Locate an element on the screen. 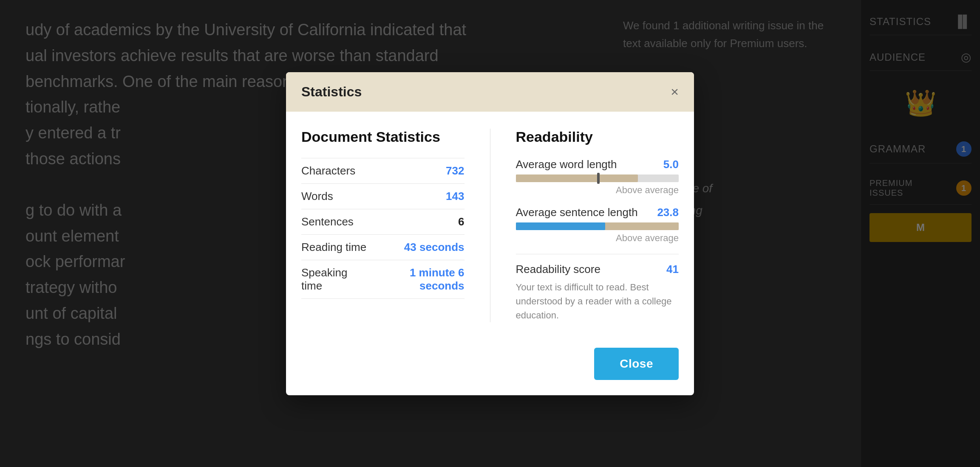 The height and width of the screenshot is (467, 980). close-button: Close is located at coordinates (637, 364).